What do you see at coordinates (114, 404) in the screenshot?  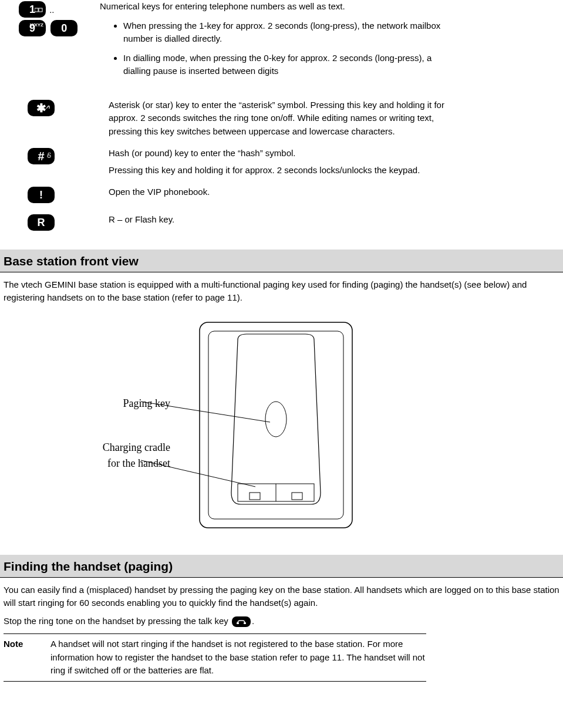 I see `diagram-label-paging: Paging key` at bounding box center [114, 404].